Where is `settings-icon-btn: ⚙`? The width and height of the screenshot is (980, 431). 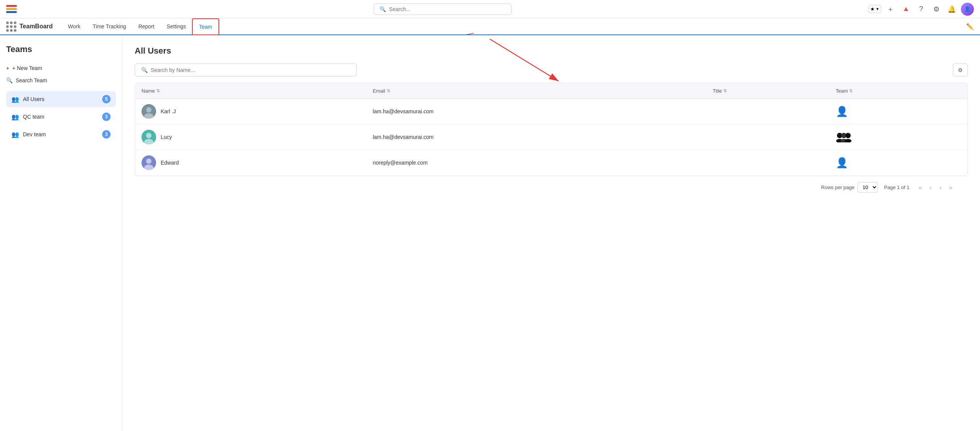 settings-icon-btn: ⚙ is located at coordinates (936, 9).